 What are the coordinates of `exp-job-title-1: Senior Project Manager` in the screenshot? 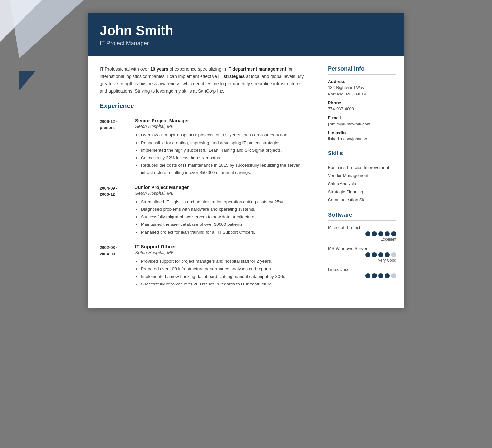 It's located at (222, 121).